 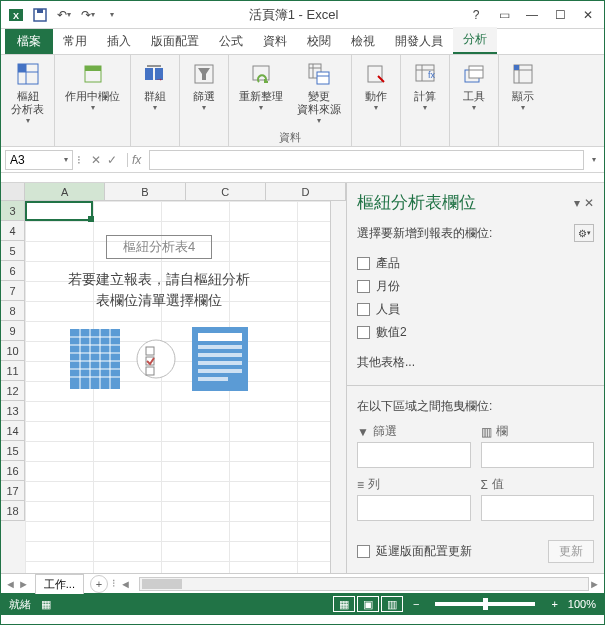 I want to click on page-layout-icon: ▣, so click(x=368, y=604).